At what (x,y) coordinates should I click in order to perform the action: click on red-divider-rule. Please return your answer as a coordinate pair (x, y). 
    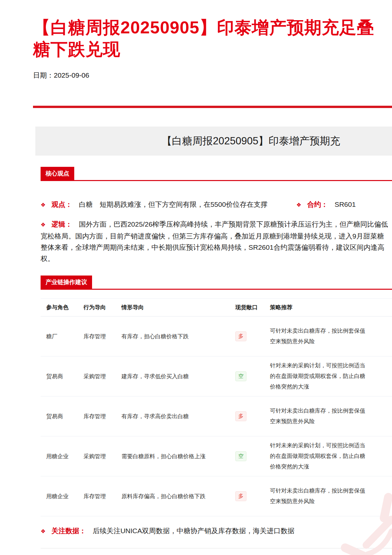
    Looking at the image, I should click on (212, 107).